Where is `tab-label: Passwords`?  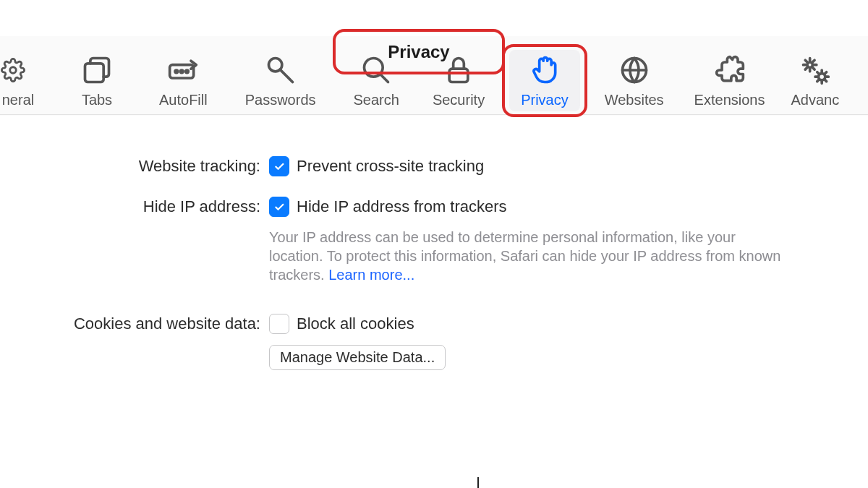
tab-label: Passwords is located at coordinates (281, 100).